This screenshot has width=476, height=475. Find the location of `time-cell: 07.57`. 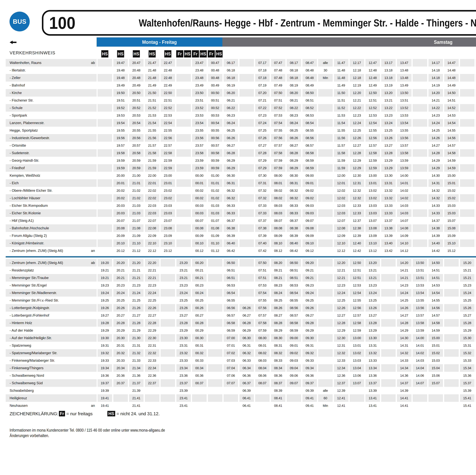

time-cell: 07.57 is located at coordinates (278, 145).